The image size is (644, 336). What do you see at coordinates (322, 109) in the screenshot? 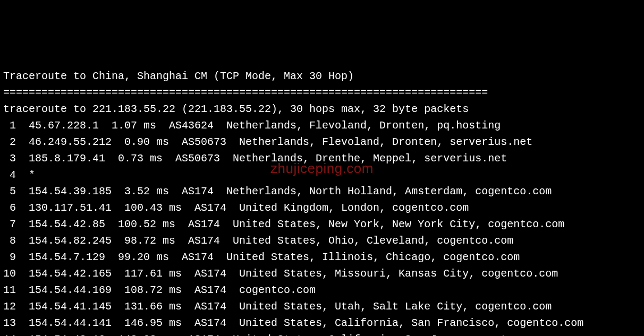
I see `traceroute-info: traceroute to 221.183.55.22 (221.183.55.…` at bounding box center [322, 109].